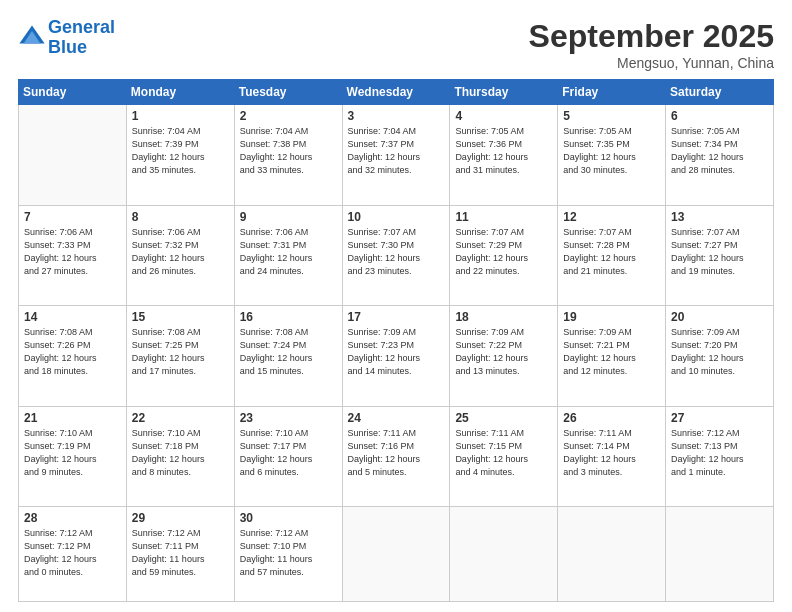  Describe the element at coordinates (396, 156) in the screenshot. I see `calendar-cell: 3Sunrise: 7:04 AM Sunset: 7:37 PM Daylig…` at that location.